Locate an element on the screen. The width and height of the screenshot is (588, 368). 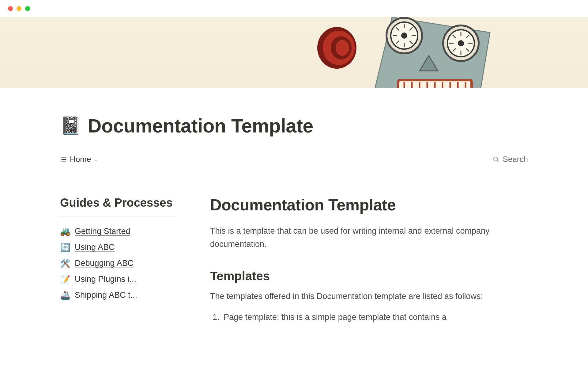
sidebar: Guides & Processes 🚜 Getting Started 🔄 U… is located at coordinates (118, 260).